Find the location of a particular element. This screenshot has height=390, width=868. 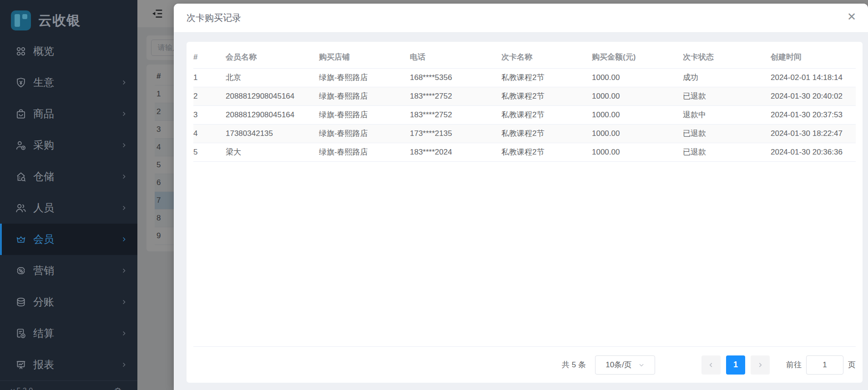

prev-page-button is located at coordinates (711, 365).